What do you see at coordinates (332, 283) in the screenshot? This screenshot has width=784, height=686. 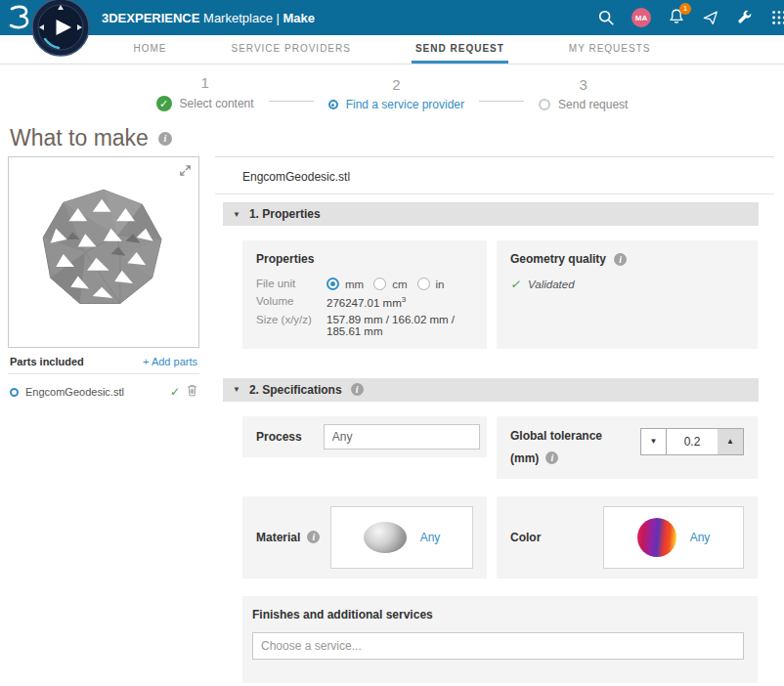 I see `radio-mm` at bounding box center [332, 283].